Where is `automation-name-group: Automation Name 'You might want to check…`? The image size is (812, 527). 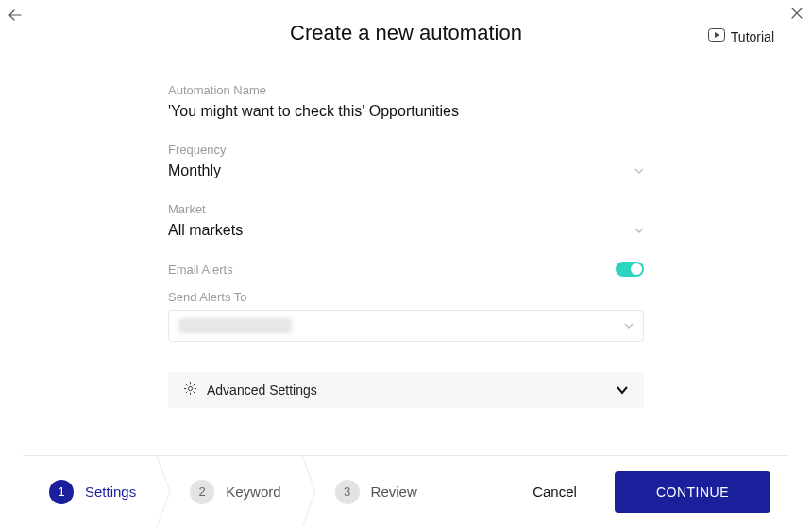
automation-name-group: Automation Name 'You might want to check… is located at coordinates (406, 102).